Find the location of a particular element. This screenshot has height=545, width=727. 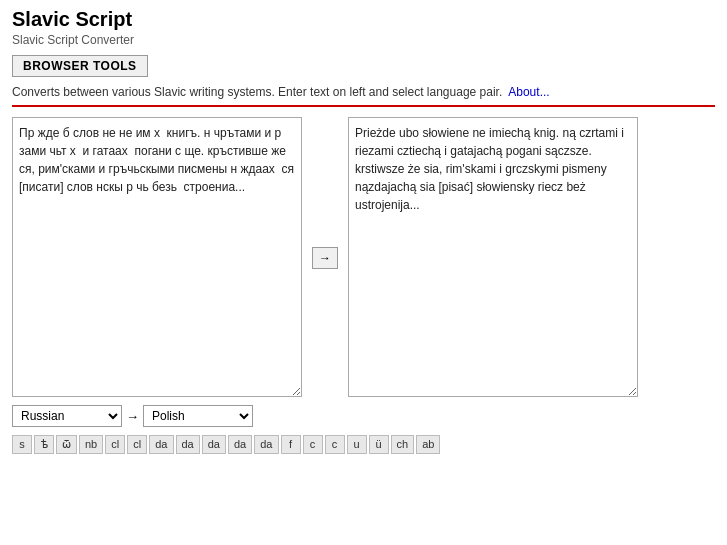

arrow-column: → is located at coordinates (325, 193).